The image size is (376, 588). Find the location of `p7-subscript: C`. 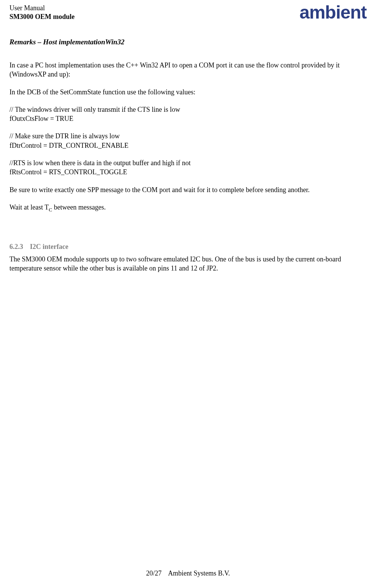

p7-subscript: C is located at coordinates (51, 210).